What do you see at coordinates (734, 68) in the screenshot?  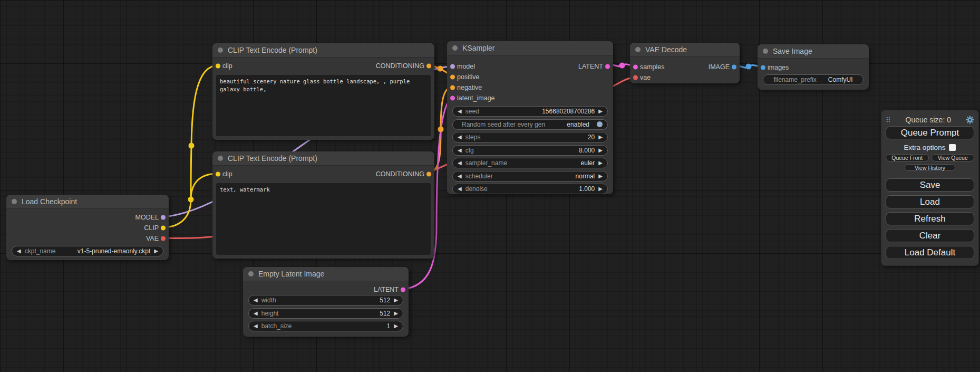 I see `port-dot-image` at bounding box center [734, 68].